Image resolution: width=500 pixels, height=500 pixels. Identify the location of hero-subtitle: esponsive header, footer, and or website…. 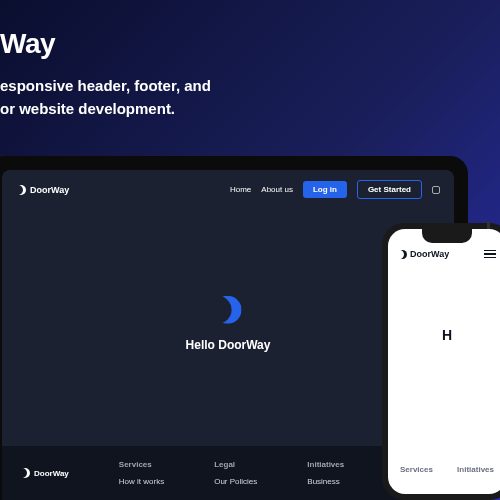
(106, 98).